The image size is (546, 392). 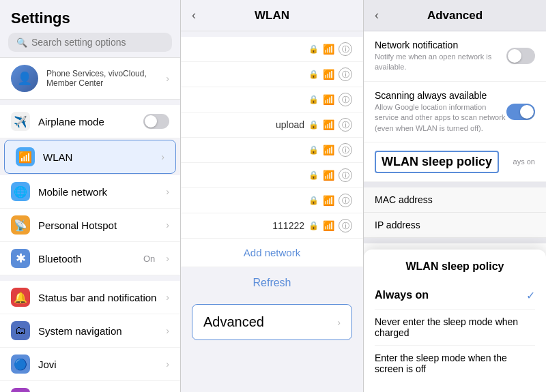 I want to click on hotspot-label: Personal Hotspot, so click(x=98, y=225).